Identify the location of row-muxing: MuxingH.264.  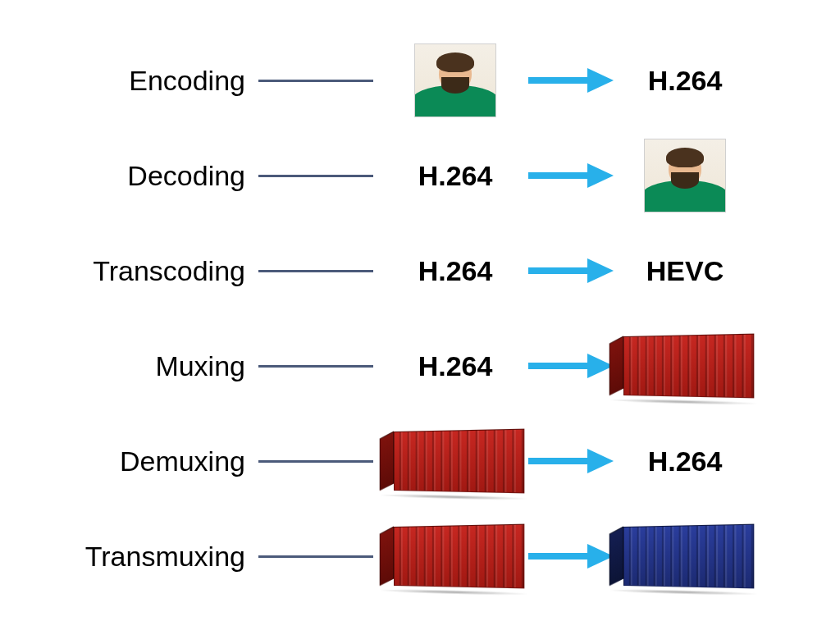
(441, 366).